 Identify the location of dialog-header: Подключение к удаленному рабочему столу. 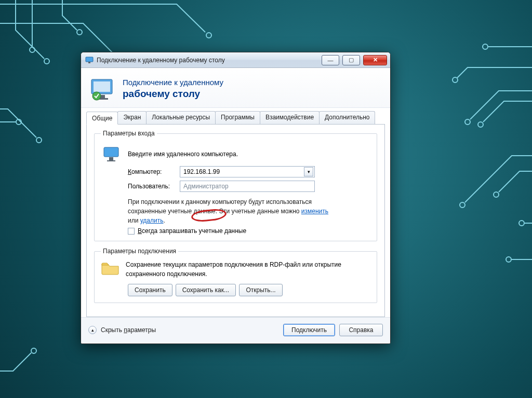
(236, 88).